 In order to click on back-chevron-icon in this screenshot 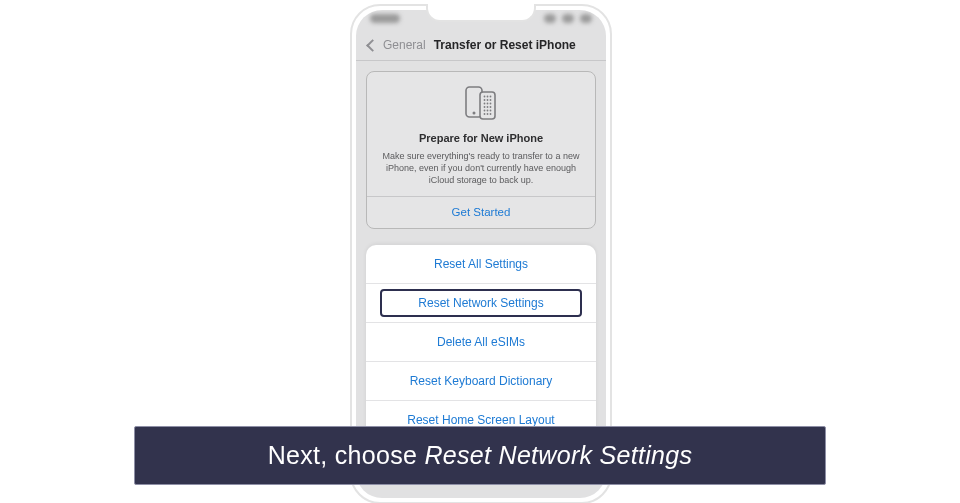, I will do `click(372, 46)`.